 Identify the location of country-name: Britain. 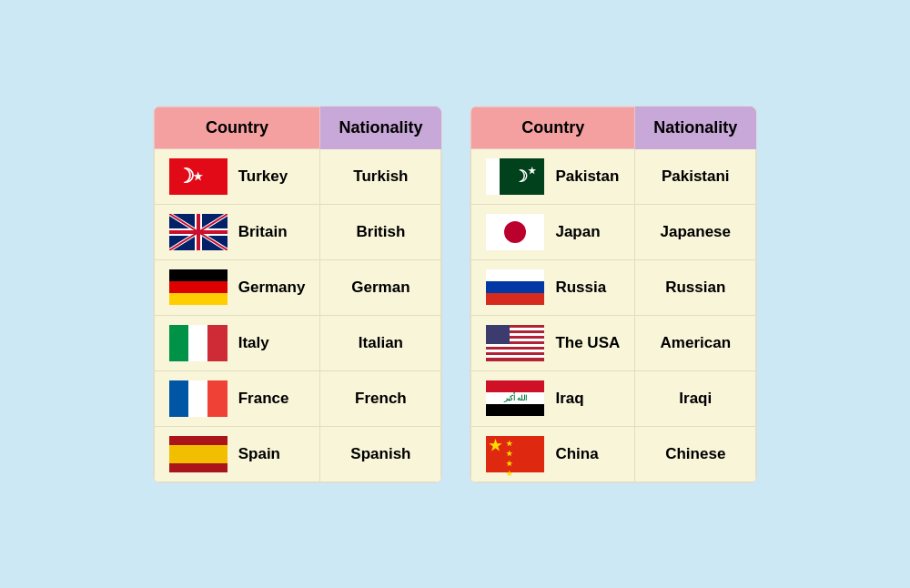
(263, 232).